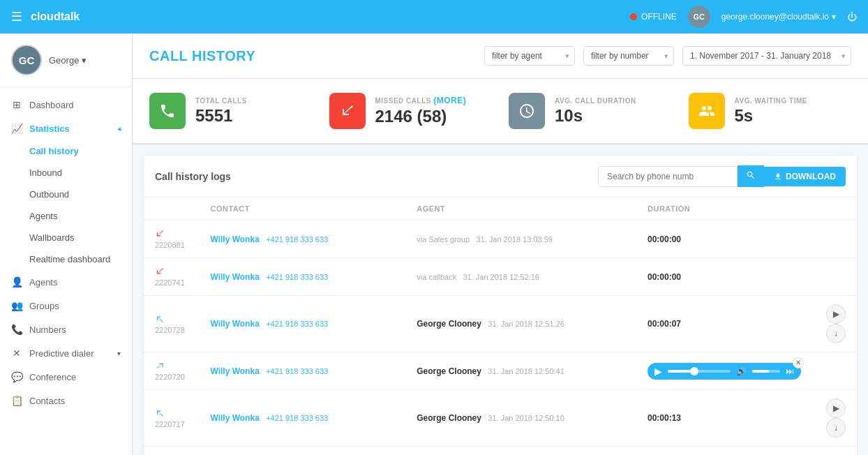  What do you see at coordinates (434, 17) in the screenshot?
I see `topnav: ☰ cloudtalk OFFLINE GC george.clooney@cl…` at bounding box center [434, 17].